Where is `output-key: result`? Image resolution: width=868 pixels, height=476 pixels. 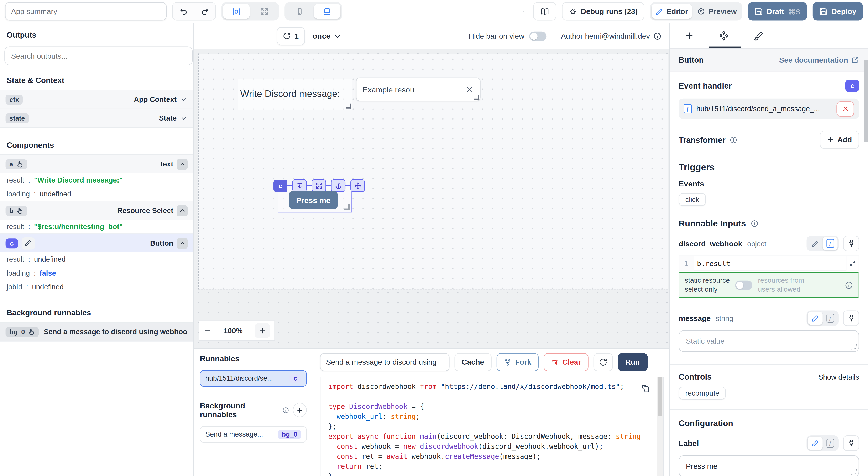 output-key: result is located at coordinates (16, 259).